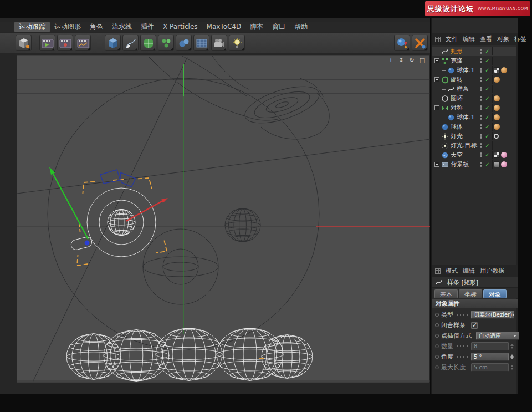 This screenshot has height=412, width=532. Describe the element at coordinates (181, 27) in the screenshot. I see `menu-xparticles: X-Particles` at that location.